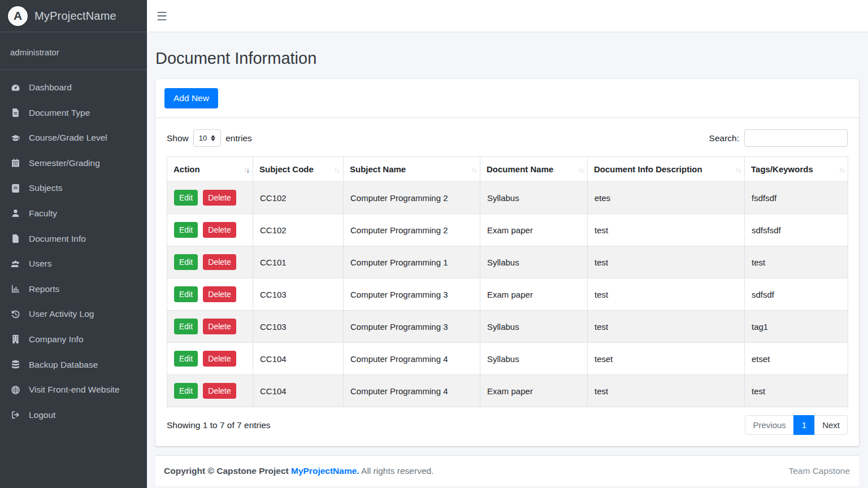 This screenshot has width=868, height=488. Describe the element at coordinates (298, 326) in the screenshot. I see `subject-code-cell: CC103` at that location.